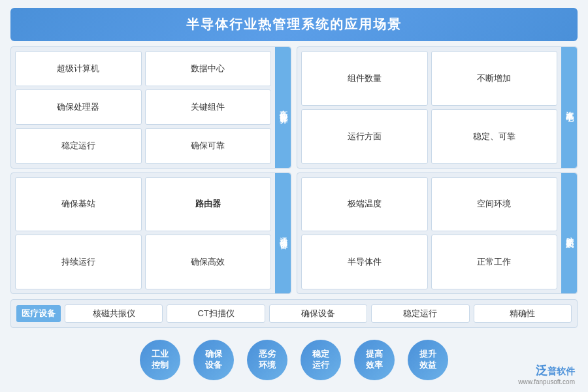 This screenshot has height=392, width=588. Describe the element at coordinates (495, 137) in the screenshot. I see `cell-stable-reliable: 稳定、可靠` at that location.